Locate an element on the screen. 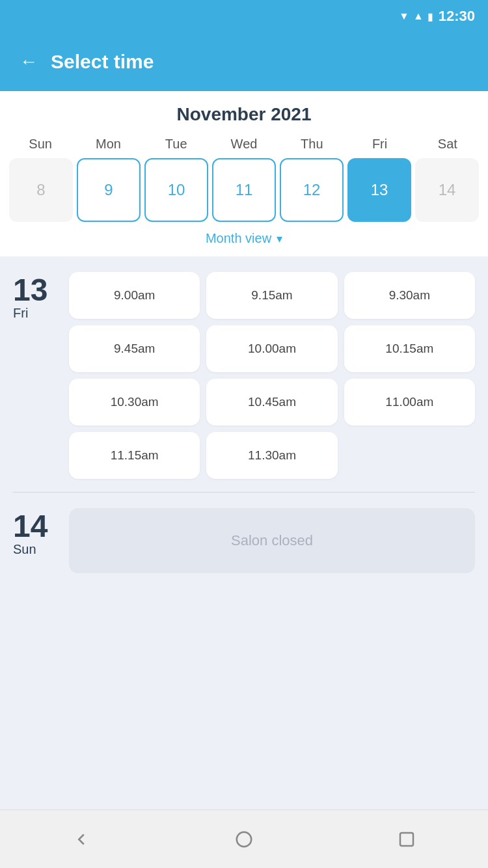  nav-recent-button is located at coordinates (407, 839).